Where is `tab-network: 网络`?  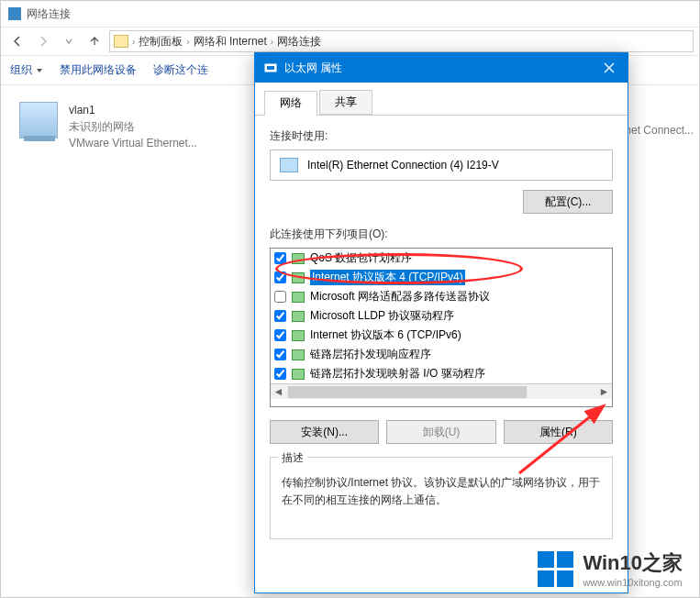 tab-network: 网络 is located at coordinates (291, 103).